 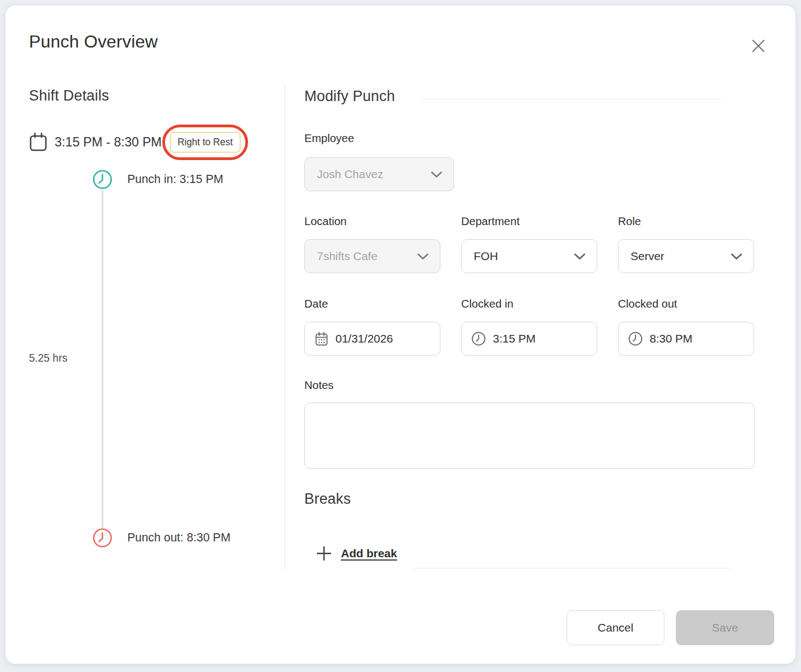 What do you see at coordinates (348, 256) in the screenshot?
I see `location-select-value: 7shifts Cafe` at bounding box center [348, 256].